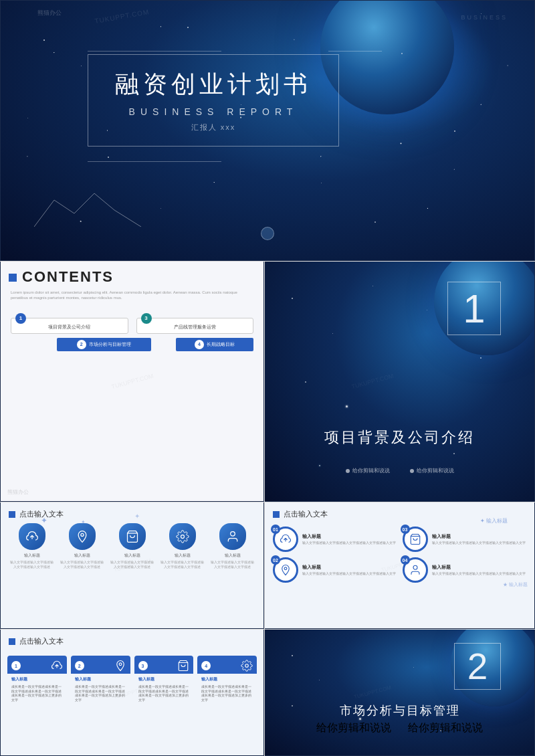 The width and height of the screenshot is (535, 756). I want to click on circle-item-04: 04 输入标题 输入文字描述输入文字描述输入文字描述输入文字描述输入文字, so click(465, 570).